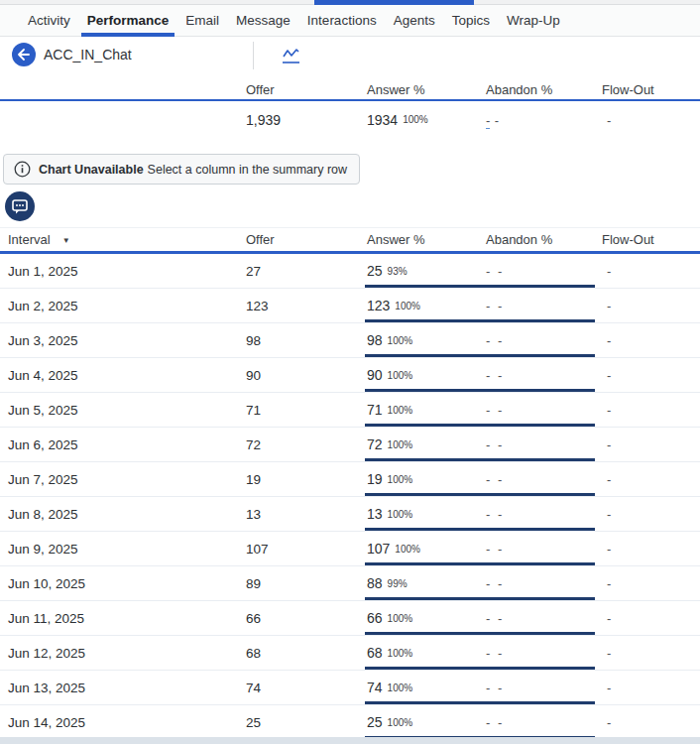  I want to click on answer-cell: 13100%, so click(426, 514).